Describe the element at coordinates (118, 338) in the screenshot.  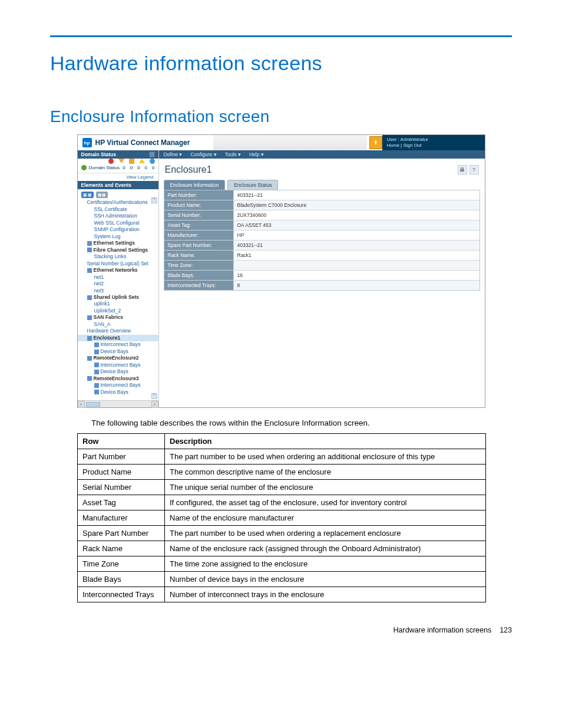
I see `tree-item: Enclosure1` at that location.